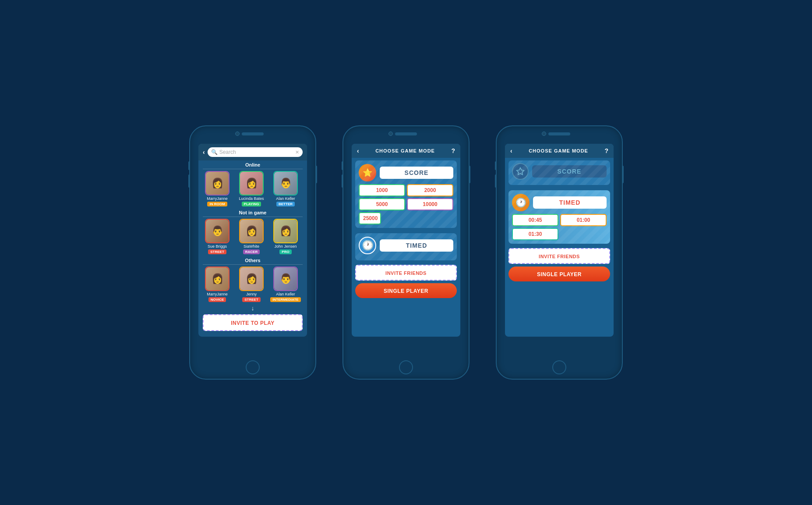 Image resolution: width=812 pixels, height=505 pixels. What do you see at coordinates (382, 204) in the screenshot?
I see `score-option-5000: 5000` at bounding box center [382, 204].